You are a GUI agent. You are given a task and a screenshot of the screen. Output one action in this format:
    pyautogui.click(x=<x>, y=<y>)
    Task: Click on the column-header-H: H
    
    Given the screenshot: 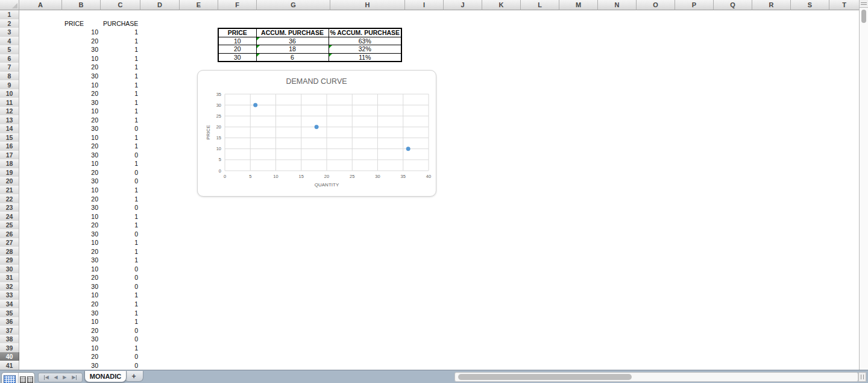 What is the action you would take?
    pyautogui.click(x=368, y=5)
    